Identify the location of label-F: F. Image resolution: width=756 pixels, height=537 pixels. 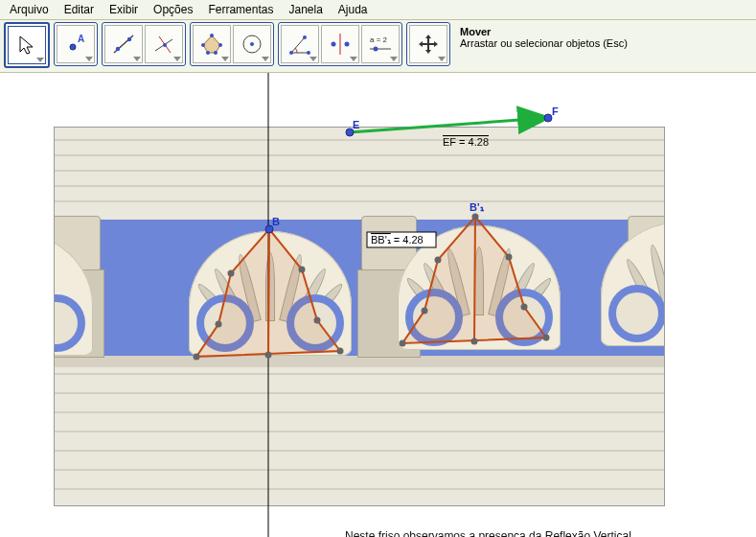
(556, 111).